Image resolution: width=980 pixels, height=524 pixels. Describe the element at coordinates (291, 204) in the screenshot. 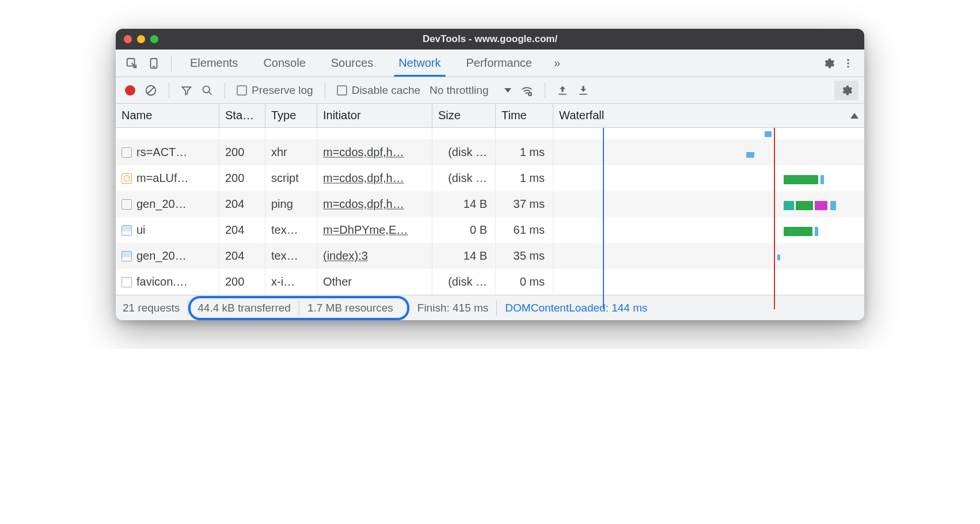

I see `request-type: ping` at that location.